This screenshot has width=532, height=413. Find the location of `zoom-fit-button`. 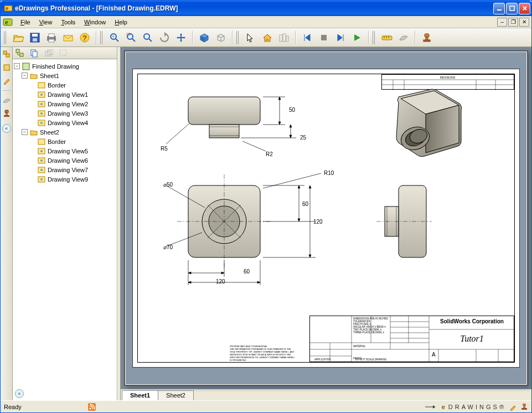

zoom-fit-button is located at coordinates (148, 38).